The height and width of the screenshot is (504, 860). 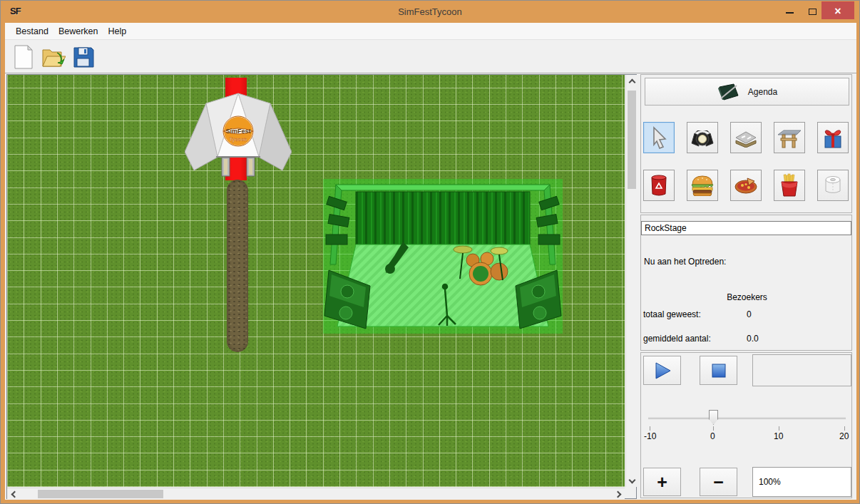 What do you see at coordinates (632, 140) in the screenshot?
I see `vertical-scrollbar-thumb` at bounding box center [632, 140].